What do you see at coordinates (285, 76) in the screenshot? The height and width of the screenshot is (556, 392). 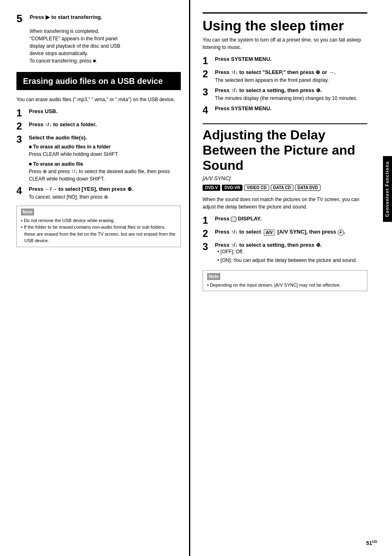 I see `sleep-step2: 2 Press ↑/↓ to select "SLEEP," then pres…` at bounding box center [285, 76].